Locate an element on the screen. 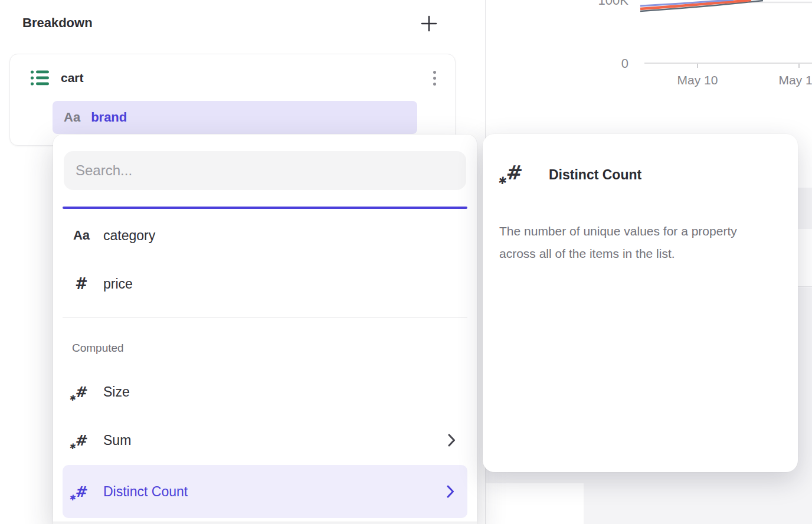 This screenshot has width=812, height=524. tooltip-description: The number of unique values for a proper… is located at coordinates (636, 243).